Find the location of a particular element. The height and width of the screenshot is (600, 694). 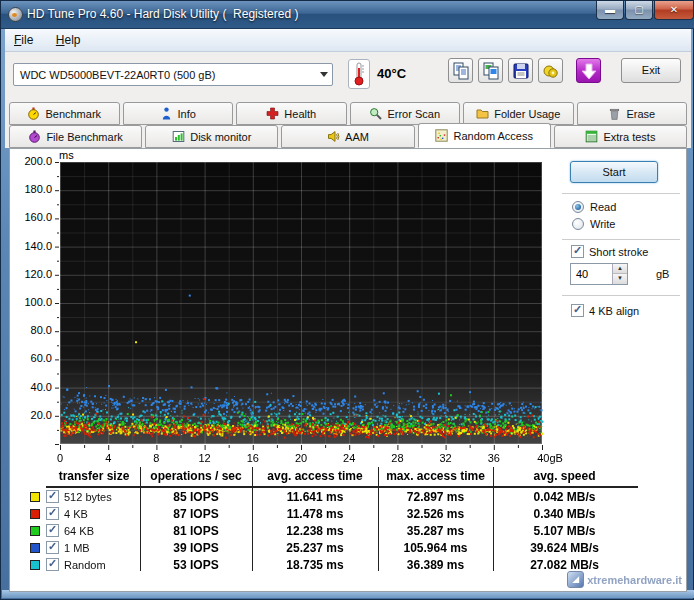

cell-speed: 0.042 MB/s is located at coordinates (564, 497).